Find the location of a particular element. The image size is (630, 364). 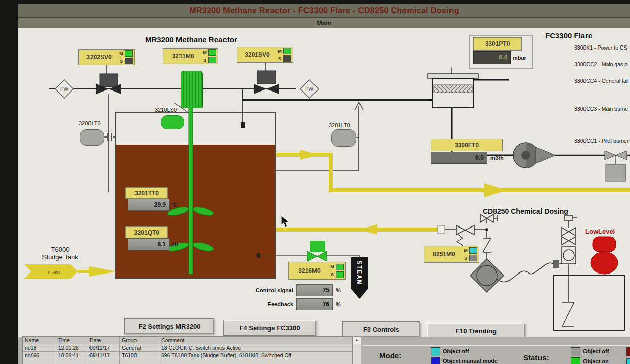

alarm-row-cell: General is located at coordinates (140, 348).